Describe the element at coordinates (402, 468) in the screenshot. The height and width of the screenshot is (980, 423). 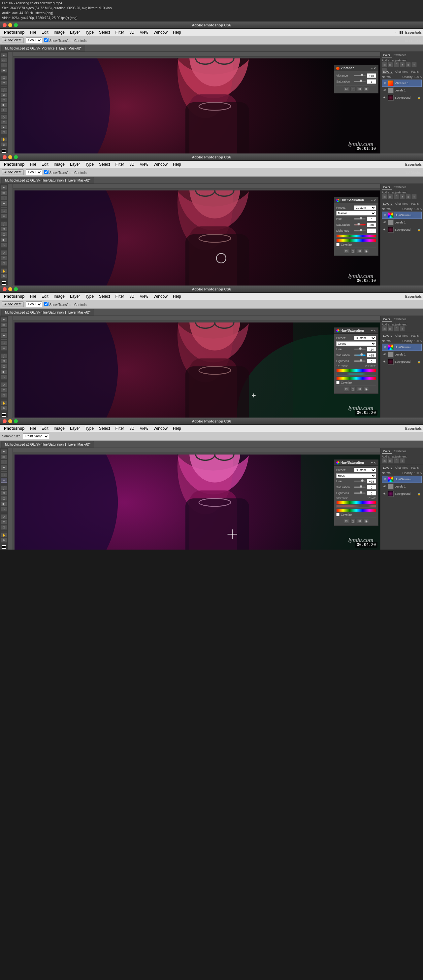
I see `channels-tab-4: Channels` at that location.